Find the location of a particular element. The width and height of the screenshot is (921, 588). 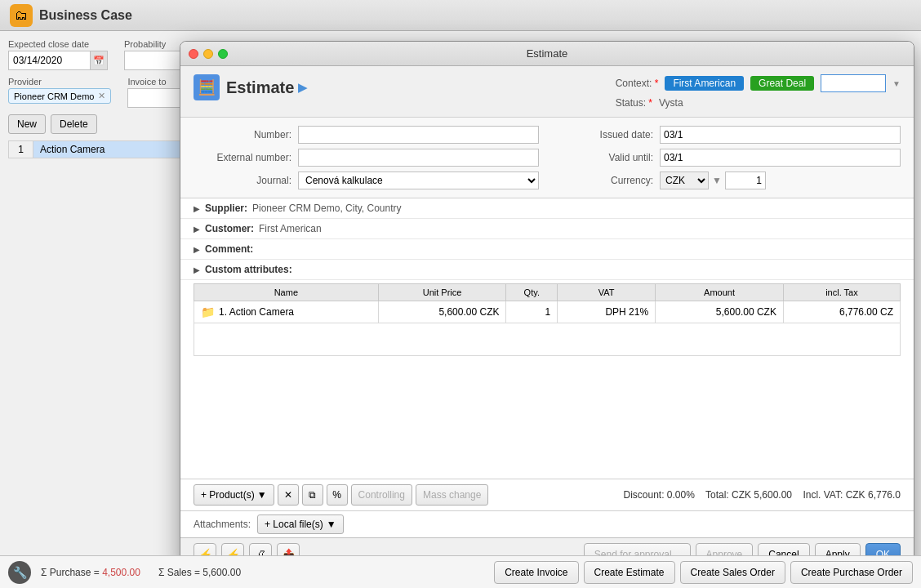

attachments-label: Attachments: is located at coordinates (222, 524).